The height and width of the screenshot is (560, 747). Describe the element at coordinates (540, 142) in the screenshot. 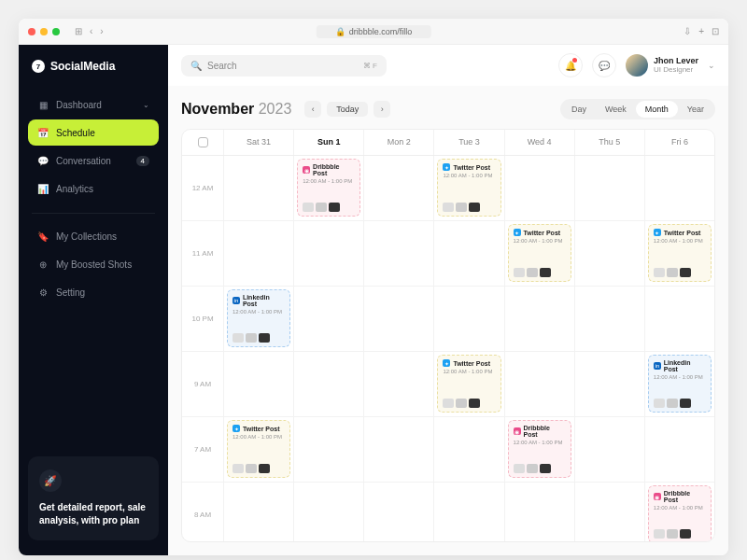

I see `day-header: Wed 4` at that location.